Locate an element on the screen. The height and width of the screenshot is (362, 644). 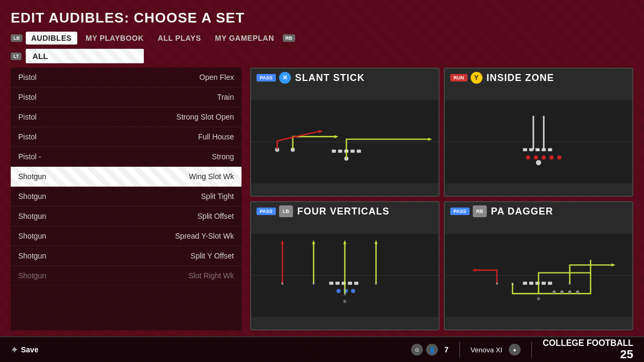
rb-button-icon: RB is located at coordinates (480, 211).